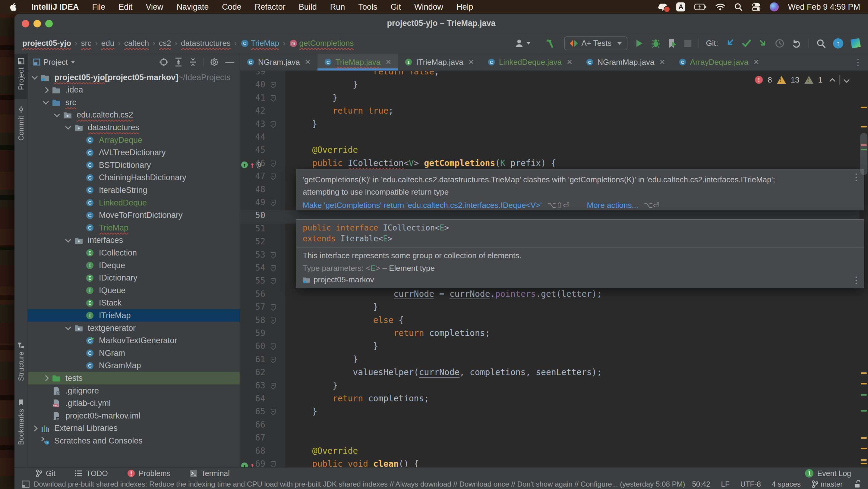  I want to click on tool-window-button-problems: Problems, so click(149, 474).